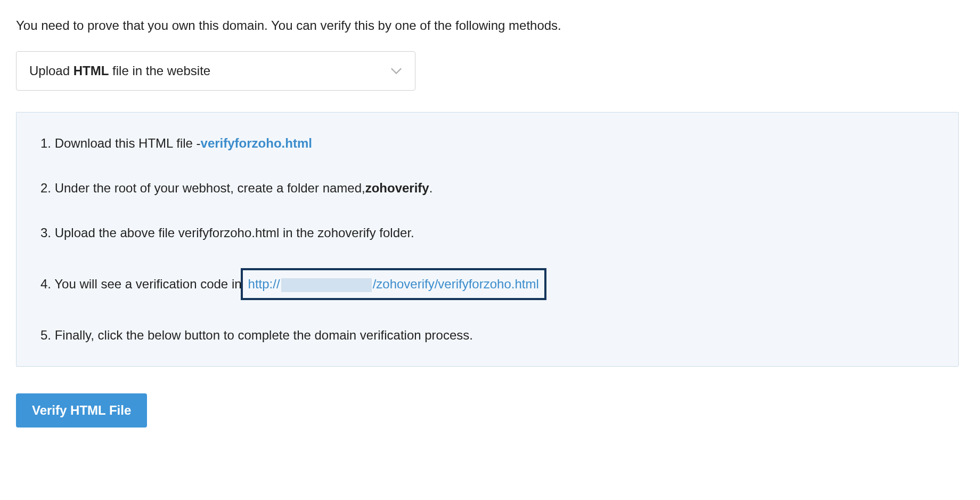 The image size is (980, 500). Describe the element at coordinates (431, 188) in the screenshot. I see `step2-suffix: .` at that location.